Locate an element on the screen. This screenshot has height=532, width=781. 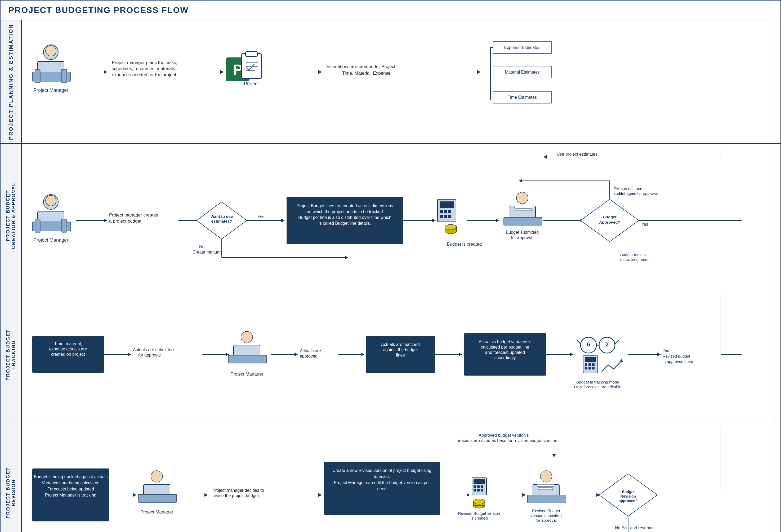
svg-text: is created is located at coordinates (479, 518).